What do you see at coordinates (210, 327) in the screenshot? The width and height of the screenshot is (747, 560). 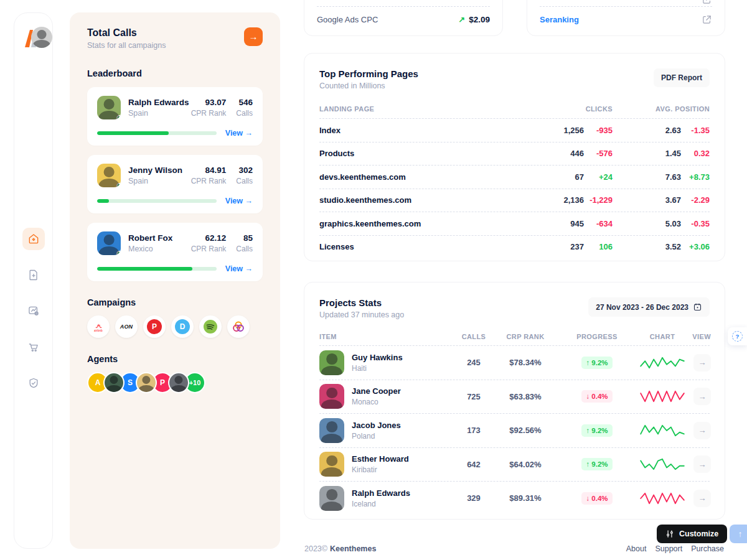 I see `spotify-logo-icon` at bounding box center [210, 327].